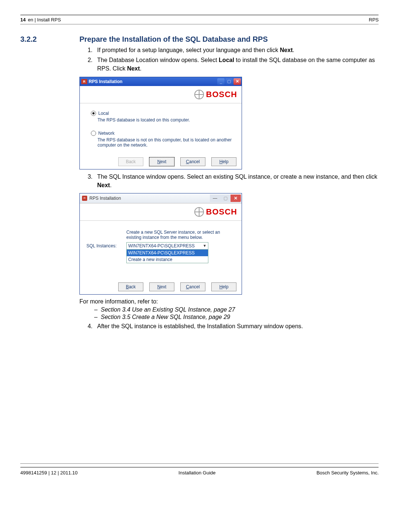  What do you see at coordinates (44, 20) in the screenshot?
I see `breadcrumb: en | Install RPS` at bounding box center [44, 20].